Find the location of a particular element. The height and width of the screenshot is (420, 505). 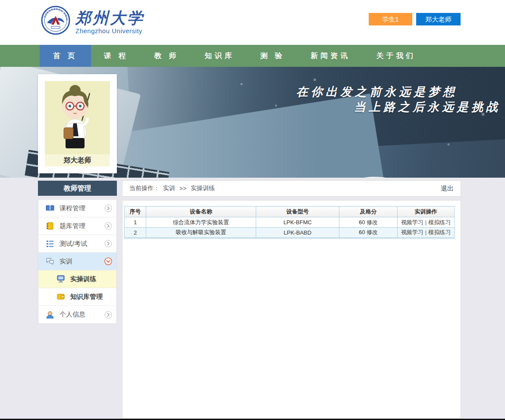

table-row: 2 吸收与解吸实验装置 LPK-BABD 60 修改 视频学习|模拟练习 is located at coordinates (290, 233).